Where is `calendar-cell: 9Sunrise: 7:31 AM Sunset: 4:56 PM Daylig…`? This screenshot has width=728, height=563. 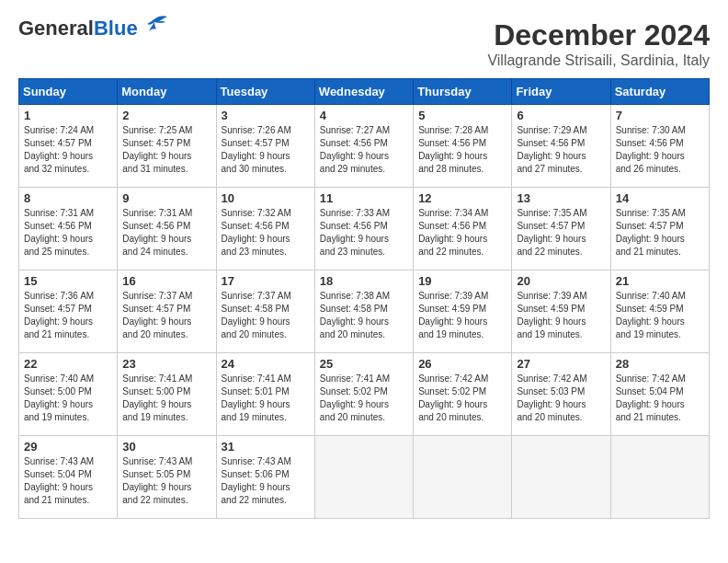
calendar-cell: 9Sunrise: 7:31 AM Sunset: 4:56 PM Daylig… is located at coordinates (167, 229).